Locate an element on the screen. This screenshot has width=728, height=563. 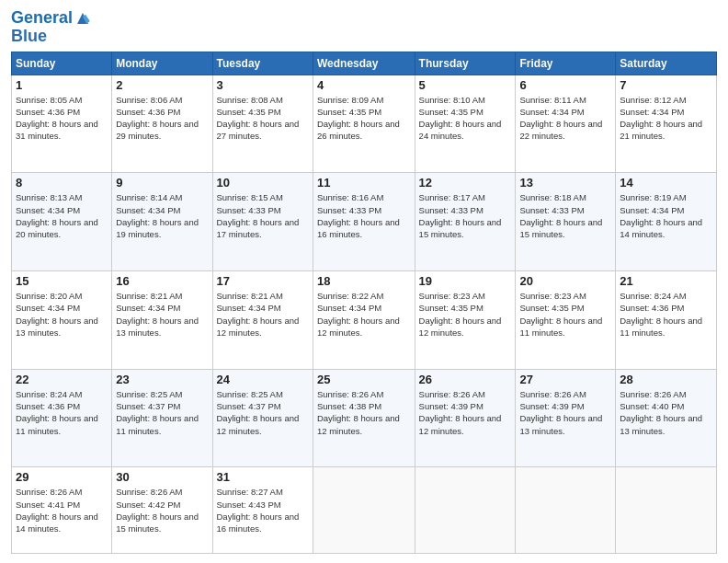
day-number: 26 is located at coordinates (465, 379).